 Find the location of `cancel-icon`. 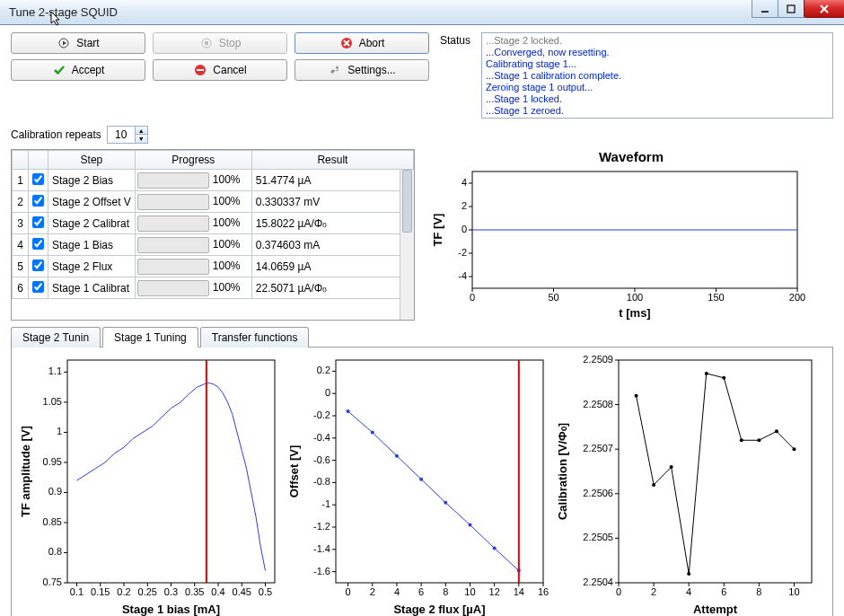

cancel-icon is located at coordinates (200, 70).